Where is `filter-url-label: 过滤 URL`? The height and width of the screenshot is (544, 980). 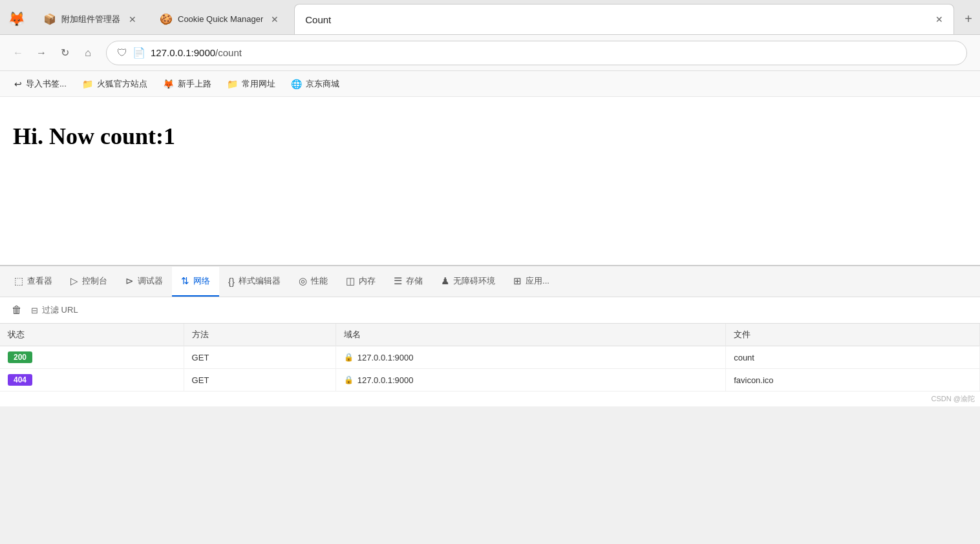 filter-url-label: 过滤 URL is located at coordinates (60, 310).